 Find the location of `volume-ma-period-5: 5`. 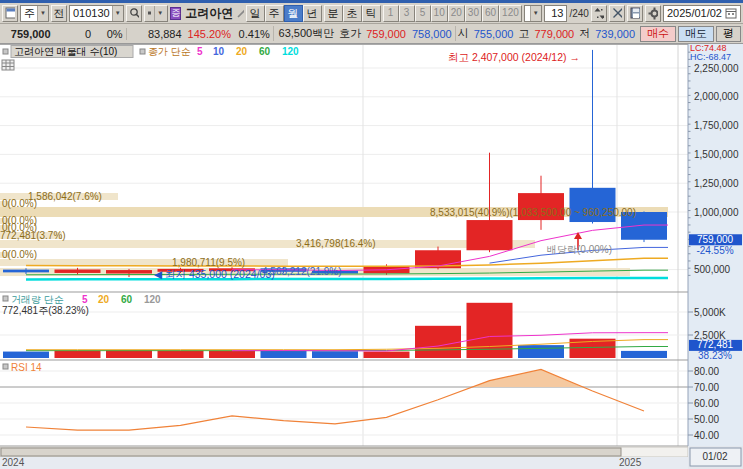

volume-ma-period-5: 5 is located at coordinates (85, 300).